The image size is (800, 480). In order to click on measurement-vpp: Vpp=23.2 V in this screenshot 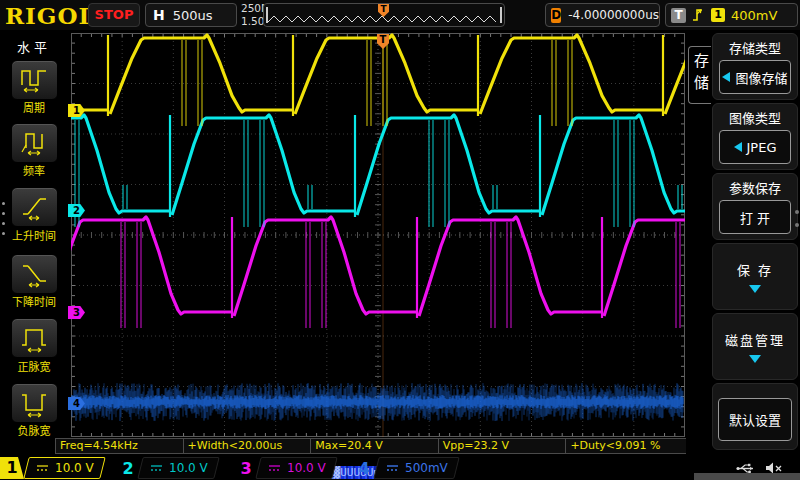, I will do `click(502, 446)`.